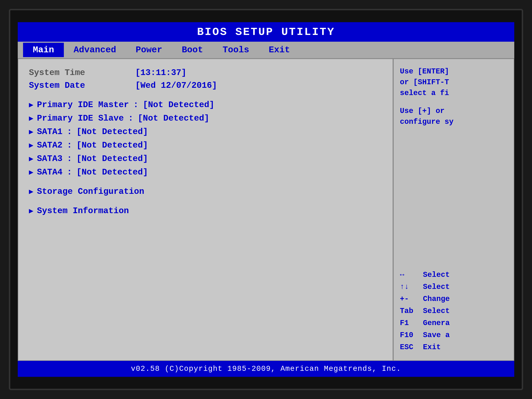 The image size is (532, 399). What do you see at coordinates (266, 32) in the screenshot?
I see `bios-title: BIOS SETUP UTILITY` at bounding box center [266, 32].